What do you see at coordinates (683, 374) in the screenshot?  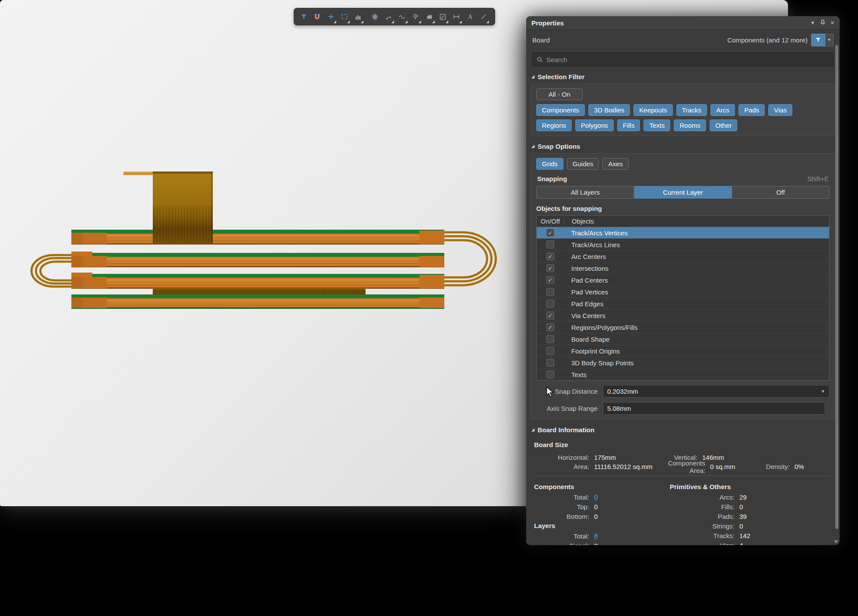 I see `snap-row-texts: Texts` at bounding box center [683, 374].